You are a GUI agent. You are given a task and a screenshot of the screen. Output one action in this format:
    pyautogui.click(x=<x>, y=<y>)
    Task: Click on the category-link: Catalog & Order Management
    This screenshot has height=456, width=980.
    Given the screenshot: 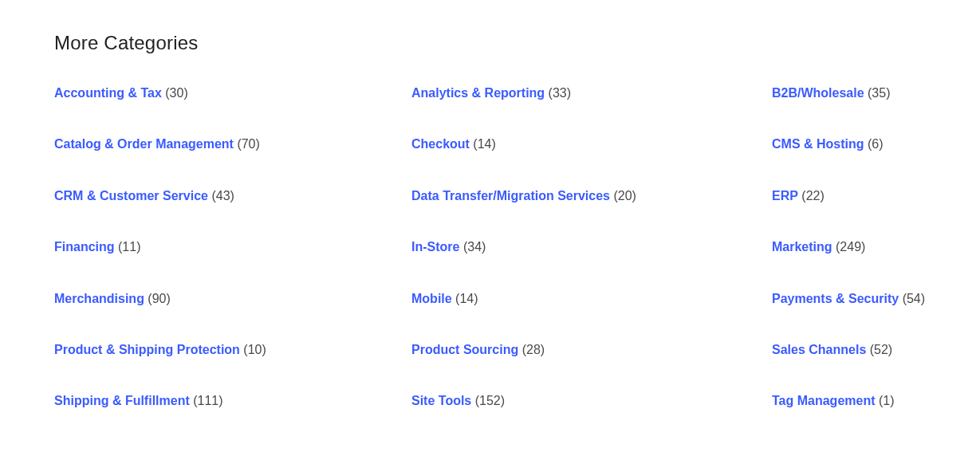 What is the action you would take?
    pyautogui.click(x=144, y=143)
    